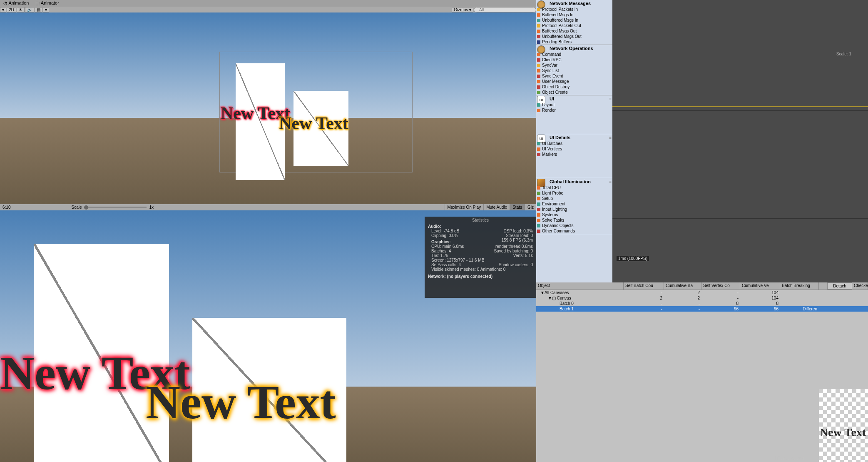 The height and width of the screenshot is (462, 868). What do you see at coordinates (580, 286) in the screenshot?
I see `col-object: Object` at bounding box center [580, 286].